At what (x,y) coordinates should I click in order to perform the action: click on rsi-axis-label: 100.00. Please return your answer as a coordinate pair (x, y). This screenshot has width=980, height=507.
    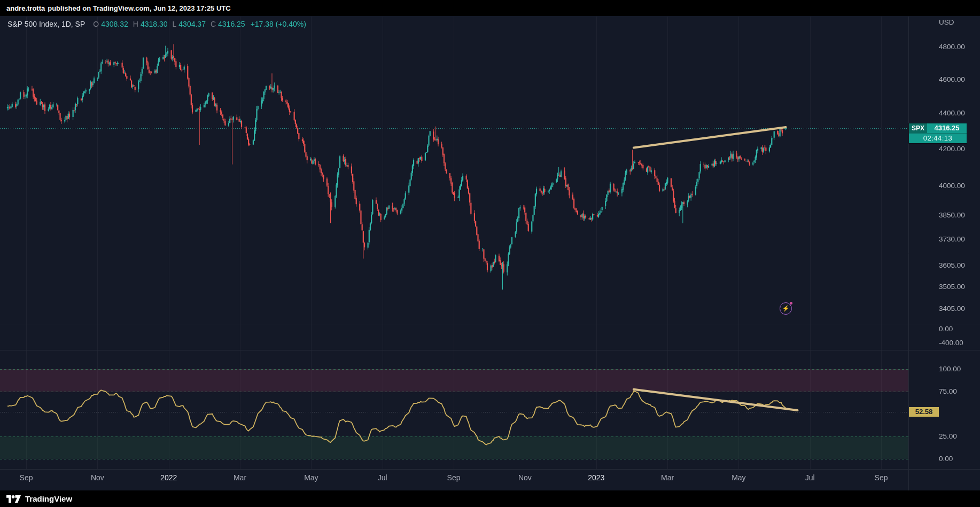
    Looking at the image, I should click on (950, 369).